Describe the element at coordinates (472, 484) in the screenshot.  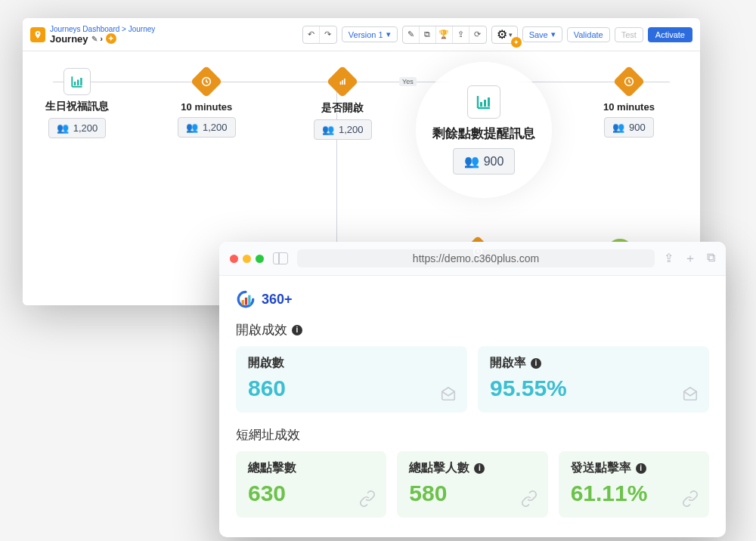
I see `card-clickers: 總點擊人數 i 580` at that location.